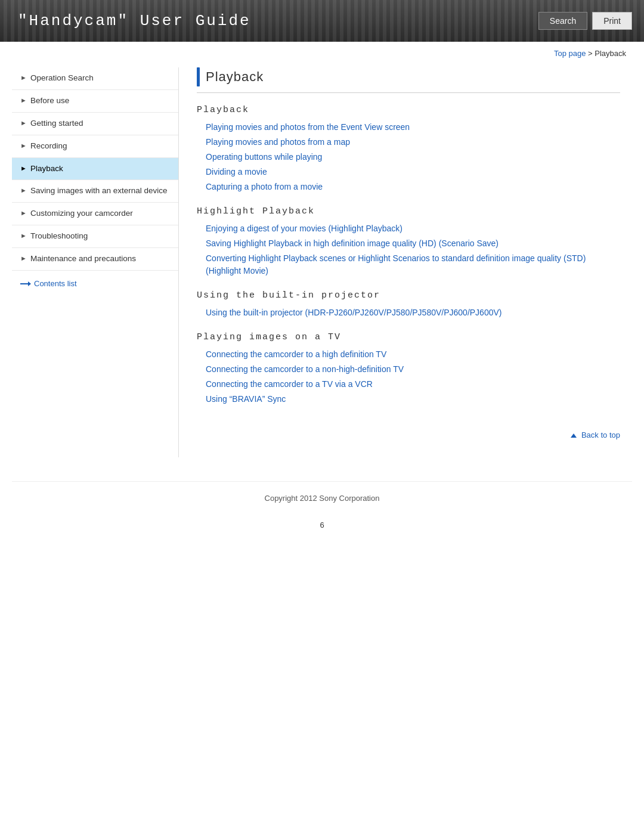 The image size is (644, 833). I want to click on list-item: Connecting the camcorder to a TV via a V…, so click(413, 384).